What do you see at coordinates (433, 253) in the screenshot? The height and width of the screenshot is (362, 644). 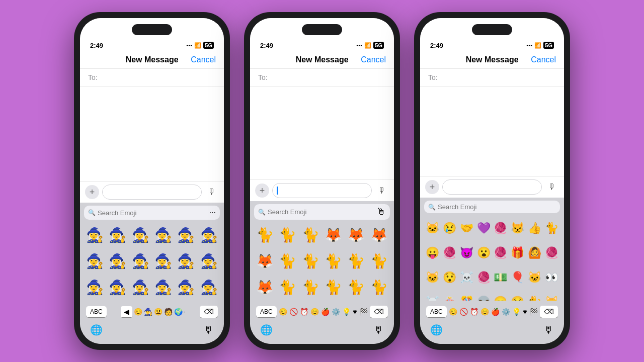 I see `emoji-cell: 😛` at bounding box center [433, 253].